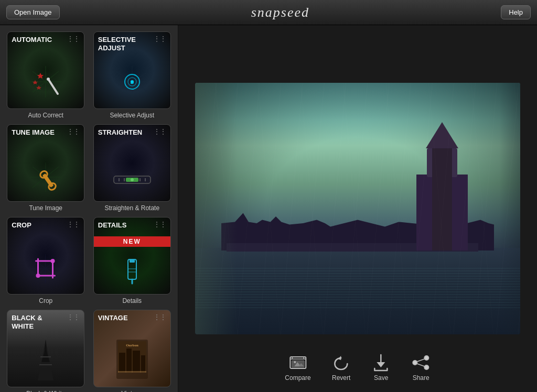 The image size is (537, 392). What do you see at coordinates (341, 378) in the screenshot?
I see `revert-label: Revert` at bounding box center [341, 378].